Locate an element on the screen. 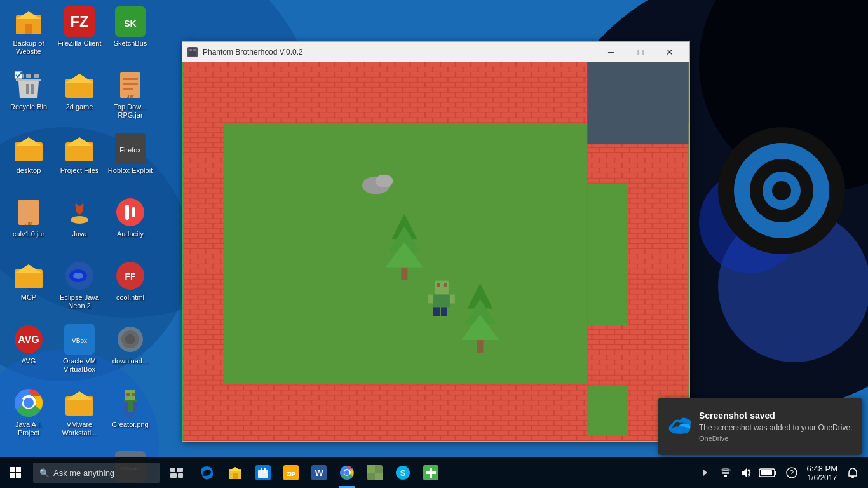 This screenshot has height=488, width=868. icon-mcp: MCP is located at coordinates (29, 289).